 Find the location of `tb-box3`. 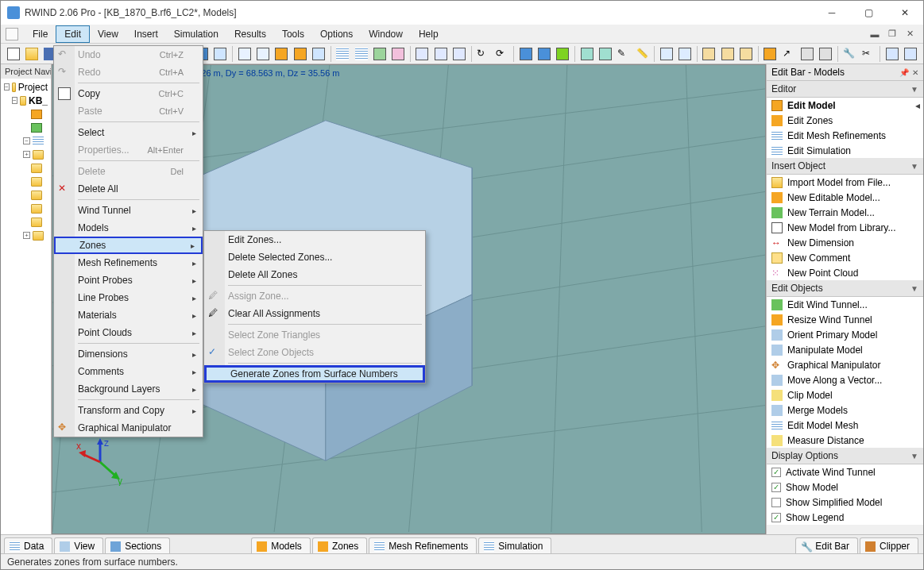

tb-box3 is located at coordinates (281, 54).